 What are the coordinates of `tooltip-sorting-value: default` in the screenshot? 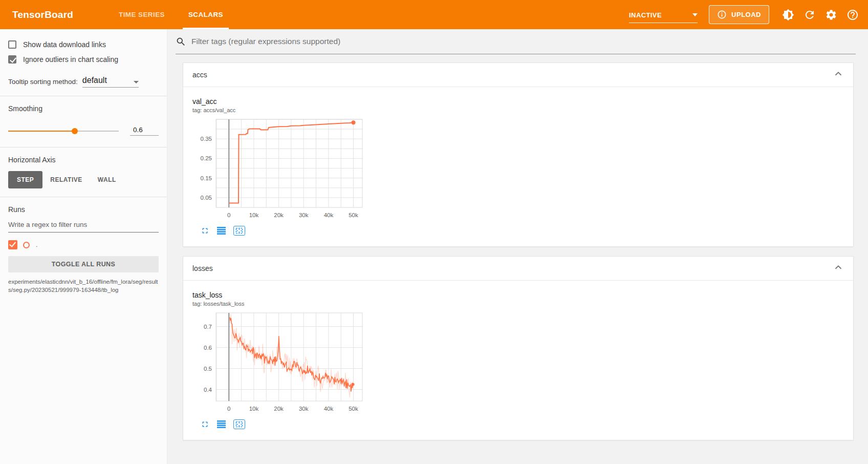 It's located at (95, 80).